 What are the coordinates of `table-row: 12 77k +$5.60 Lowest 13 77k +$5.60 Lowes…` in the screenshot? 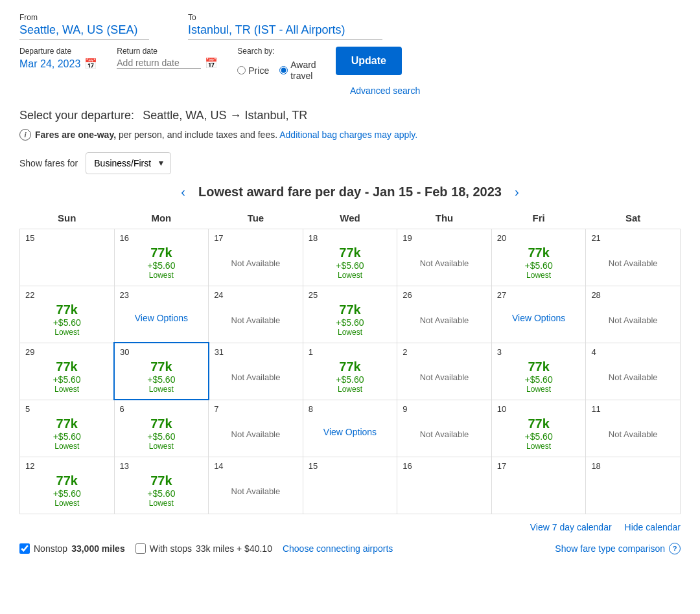 It's located at (350, 485).